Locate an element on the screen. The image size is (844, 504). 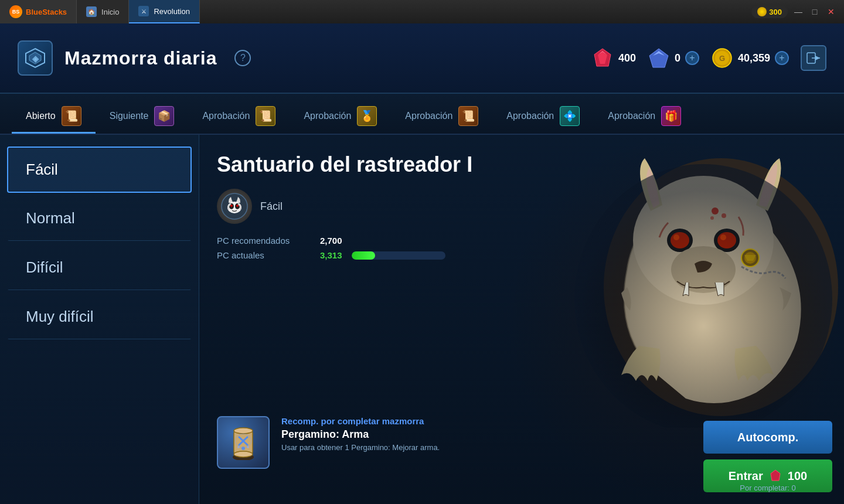
header-logo: ◈ is located at coordinates (35, 58).